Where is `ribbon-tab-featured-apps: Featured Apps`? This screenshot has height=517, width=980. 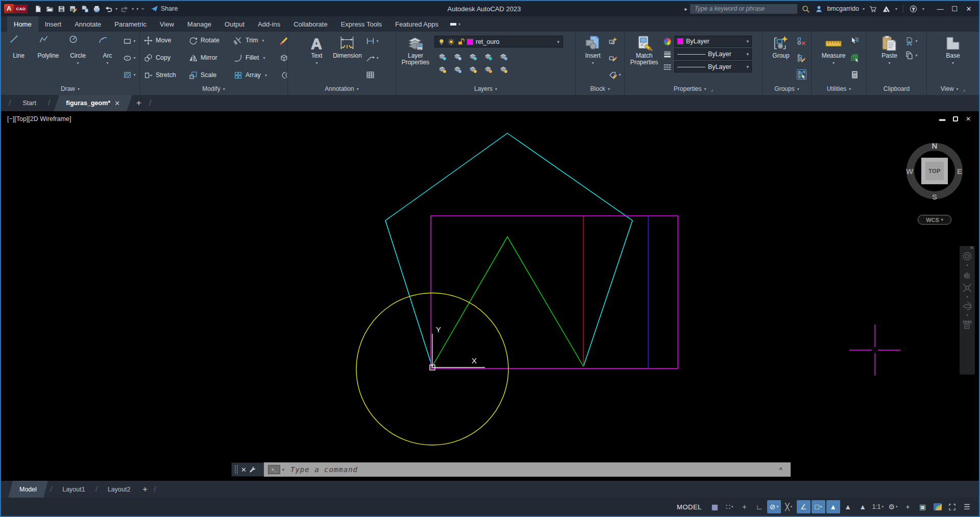
ribbon-tab-featured-apps: Featured Apps is located at coordinates (416, 24).